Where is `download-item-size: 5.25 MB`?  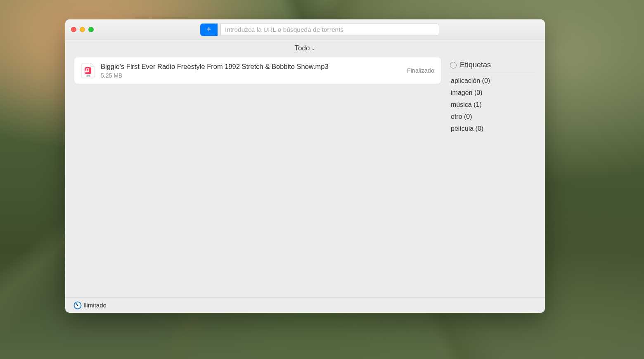 download-item-size: 5.25 MB is located at coordinates (251, 76).